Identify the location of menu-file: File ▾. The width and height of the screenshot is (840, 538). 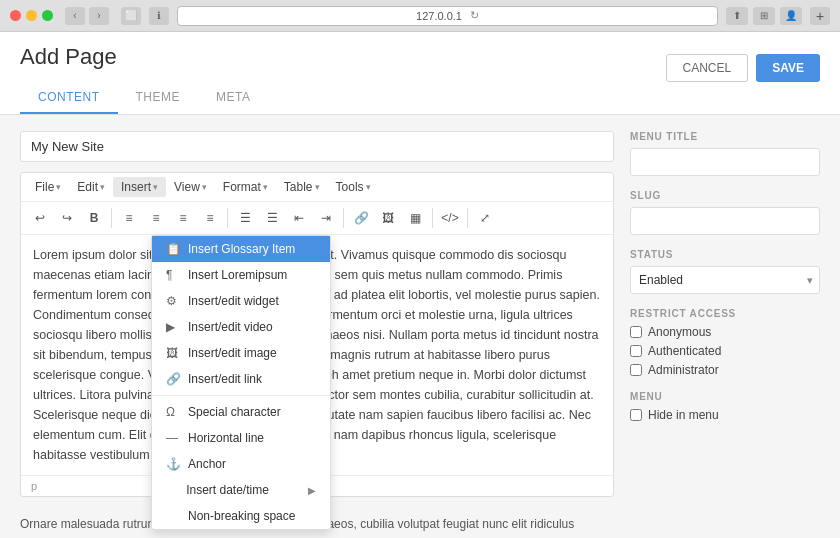
(48, 187).